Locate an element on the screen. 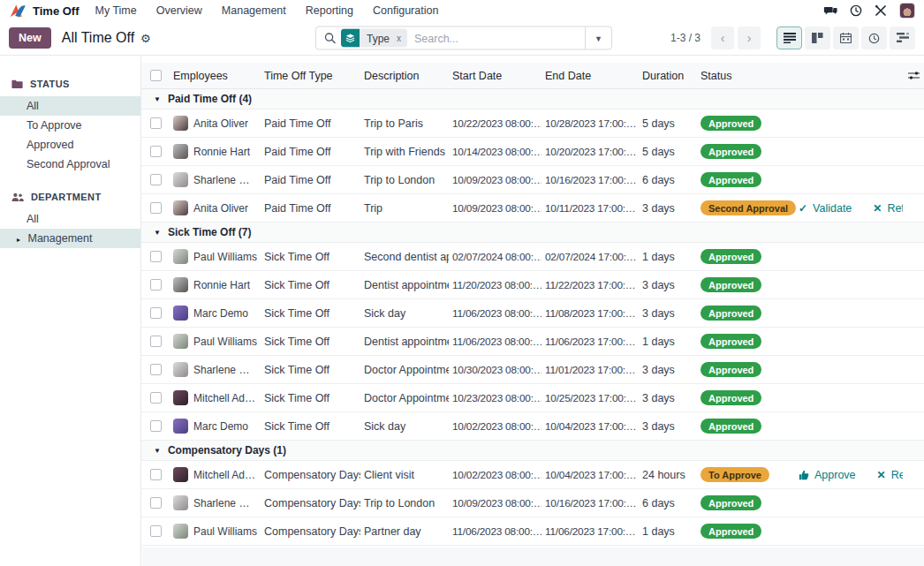 This screenshot has height=566, width=924. pager-next-button: › is located at coordinates (749, 38).